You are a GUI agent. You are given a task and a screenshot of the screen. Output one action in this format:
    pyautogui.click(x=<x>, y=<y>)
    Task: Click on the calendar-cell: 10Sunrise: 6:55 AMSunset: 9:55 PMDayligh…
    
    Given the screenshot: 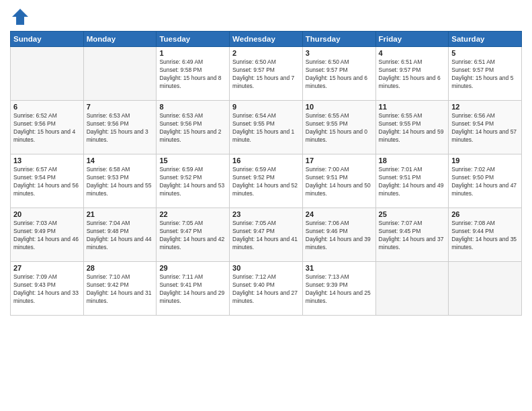 What is the action you would take?
    pyautogui.click(x=339, y=128)
    